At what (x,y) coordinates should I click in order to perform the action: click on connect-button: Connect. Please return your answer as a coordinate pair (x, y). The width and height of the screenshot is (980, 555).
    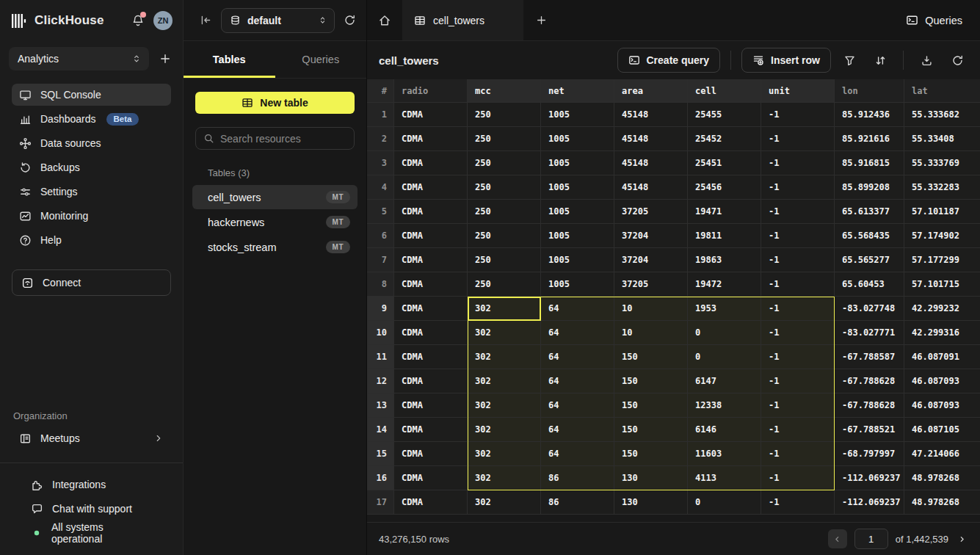
    Looking at the image, I should click on (91, 283).